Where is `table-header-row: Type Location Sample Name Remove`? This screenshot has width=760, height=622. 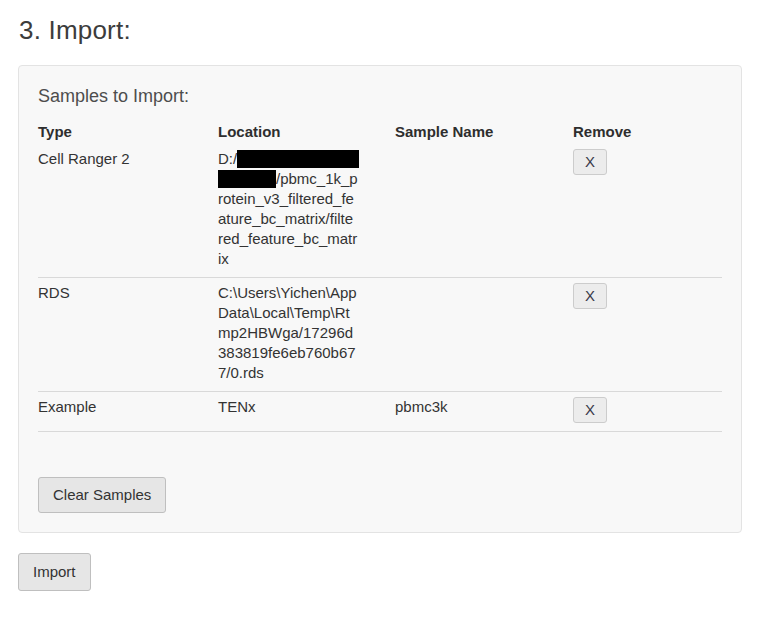 table-header-row: Type Location Sample Name Remove is located at coordinates (380, 133).